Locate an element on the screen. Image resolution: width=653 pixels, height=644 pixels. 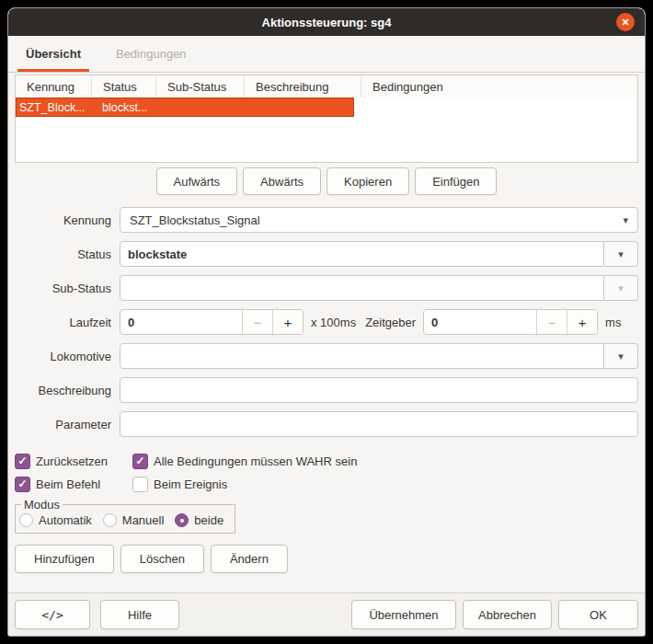
status-label: Status is located at coordinates (63, 254).